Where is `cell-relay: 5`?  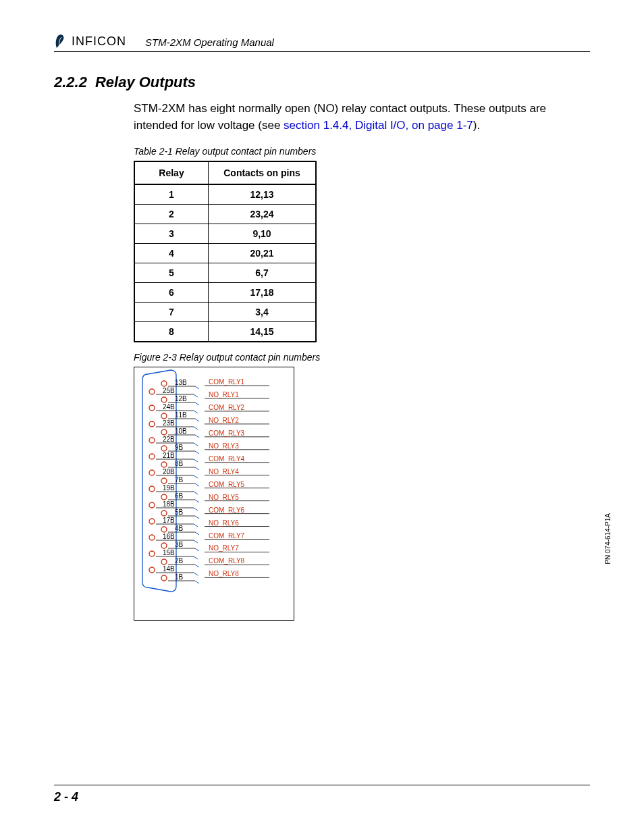
cell-relay: 5 is located at coordinates (171, 273).